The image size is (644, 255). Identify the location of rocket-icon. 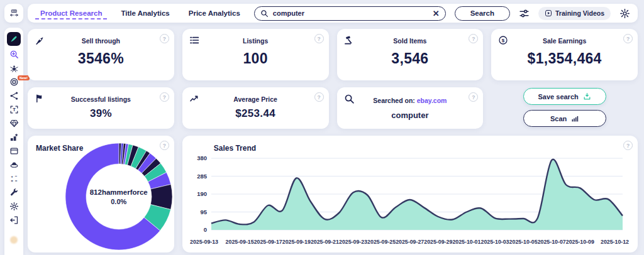
(40, 40).